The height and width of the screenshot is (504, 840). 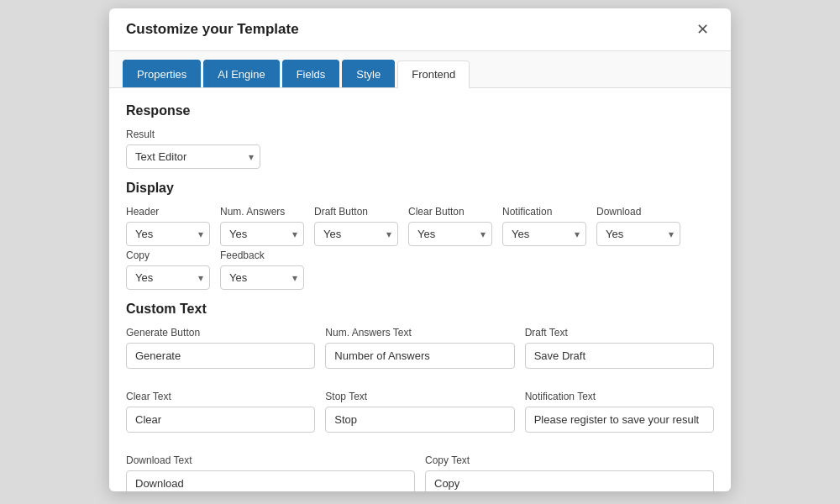 I want to click on result-label: Result, so click(x=420, y=134).